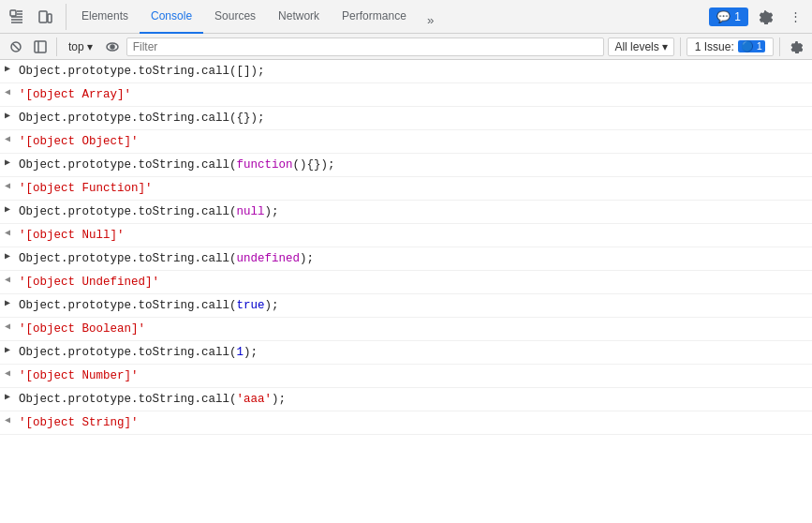 The image size is (812, 523). I want to click on tab-network: Network, so click(299, 17).